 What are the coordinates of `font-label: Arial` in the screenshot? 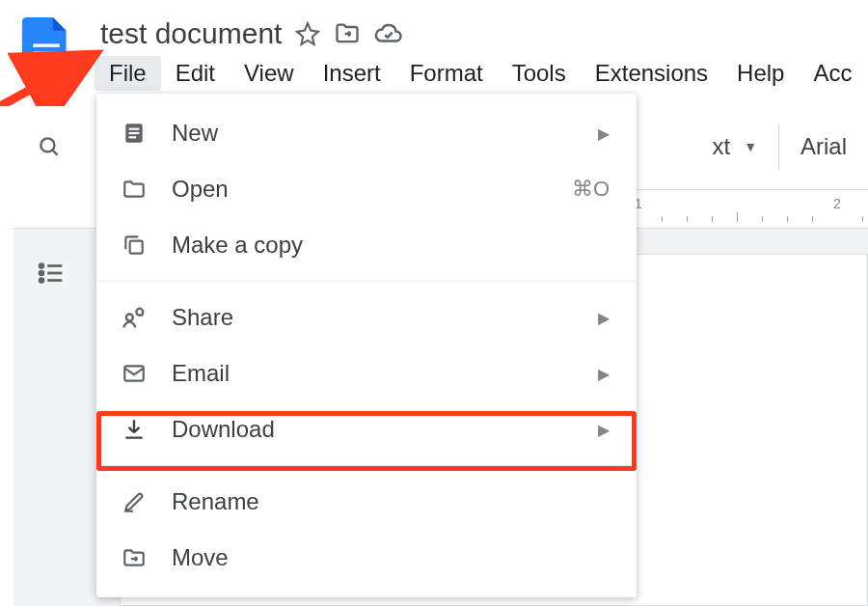 It's located at (824, 147).